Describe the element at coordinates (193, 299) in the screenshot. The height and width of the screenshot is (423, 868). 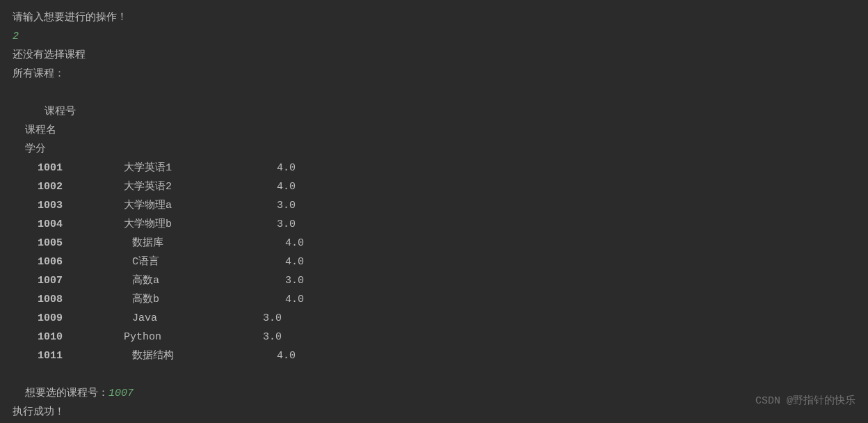
I see `course-name: 高数b` at that location.